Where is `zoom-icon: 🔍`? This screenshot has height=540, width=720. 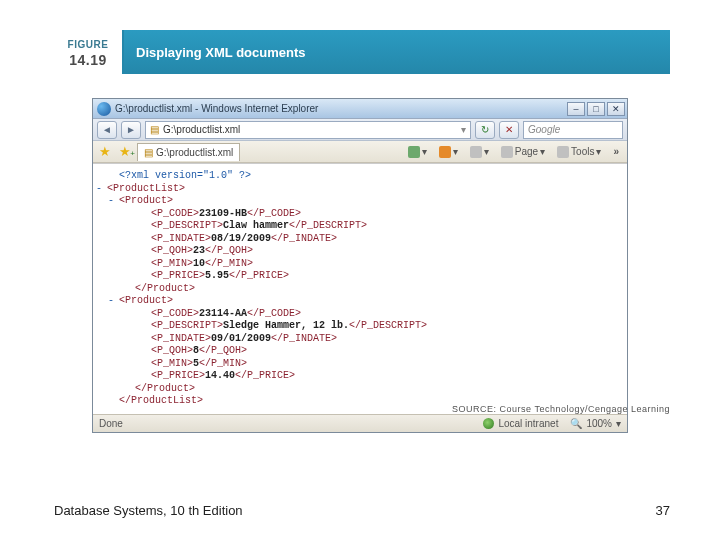 zoom-icon: 🔍 is located at coordinates (576, 424).